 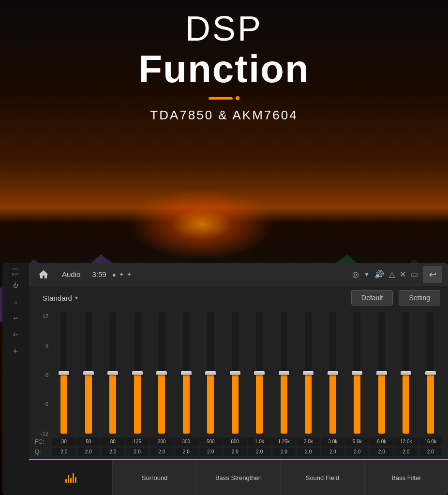 I want to click on eq-label-6: 6, so click(x=44, y=346).